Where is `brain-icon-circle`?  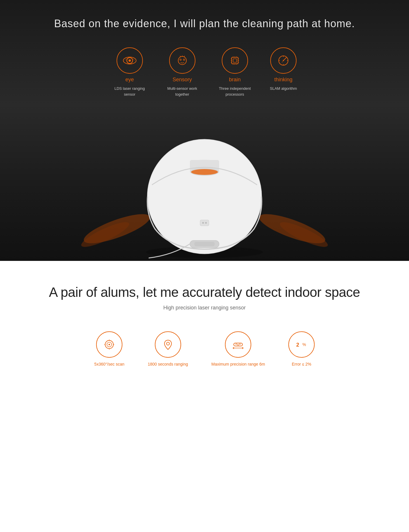
brain-icon-circle is located at coordinates (235, 61).